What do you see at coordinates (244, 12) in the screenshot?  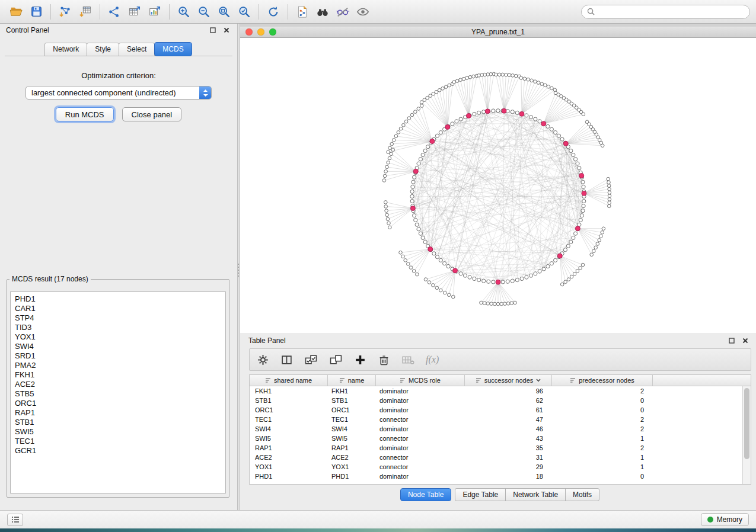 I see `zoom-selected-button` at bounding box center [244, 12].